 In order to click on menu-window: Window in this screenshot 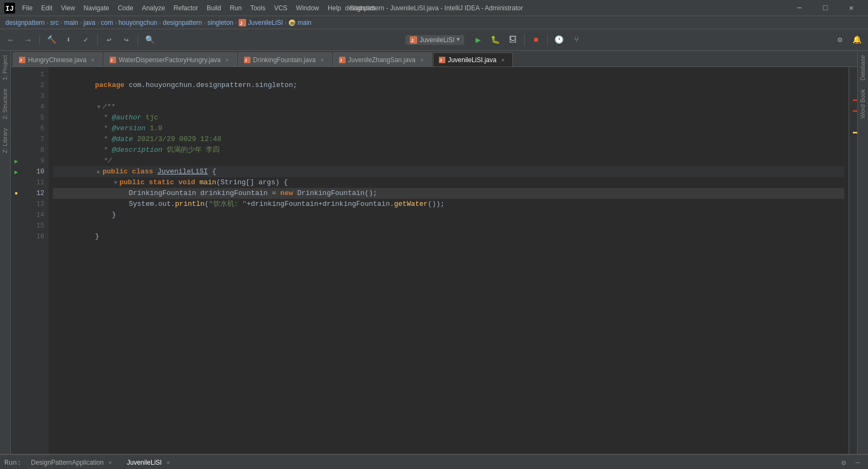, I will do `click(308, 8)`.